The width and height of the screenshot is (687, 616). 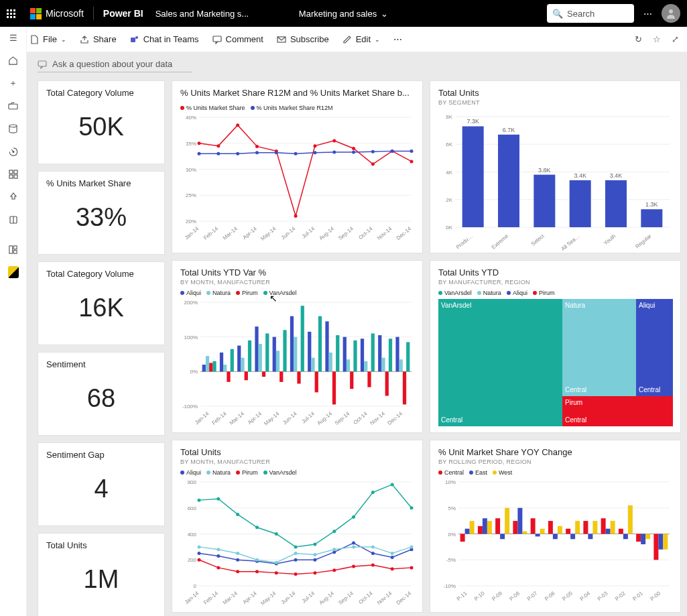 What do you see at coordinates (325, 418) in the screenshot?
I see `svg-text: Aug-14` at bounding box center [325, 418].